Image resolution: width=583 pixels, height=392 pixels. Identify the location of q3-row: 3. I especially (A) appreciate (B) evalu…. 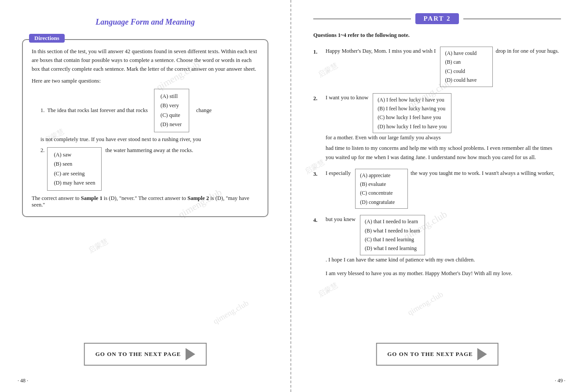
(437, 189).